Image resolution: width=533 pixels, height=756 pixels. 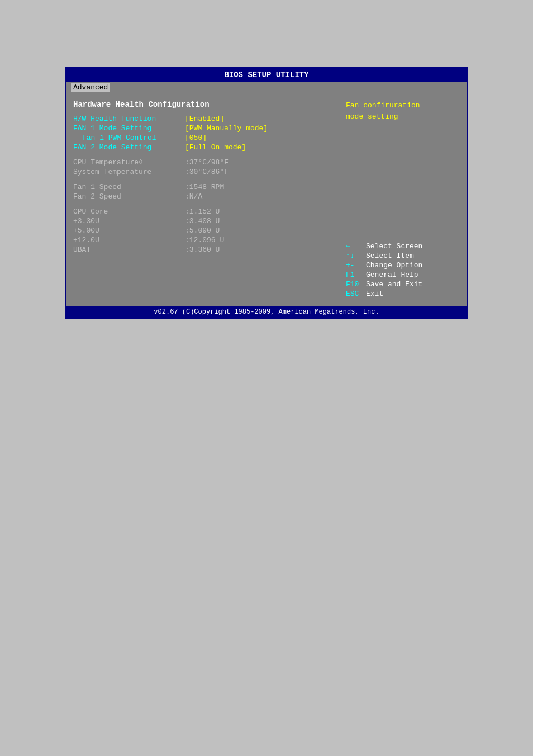 What do you see at coordinates (356, 275) in the screenshot?
I see `legend-key-f1: F1` at bounding box center [356, 275].